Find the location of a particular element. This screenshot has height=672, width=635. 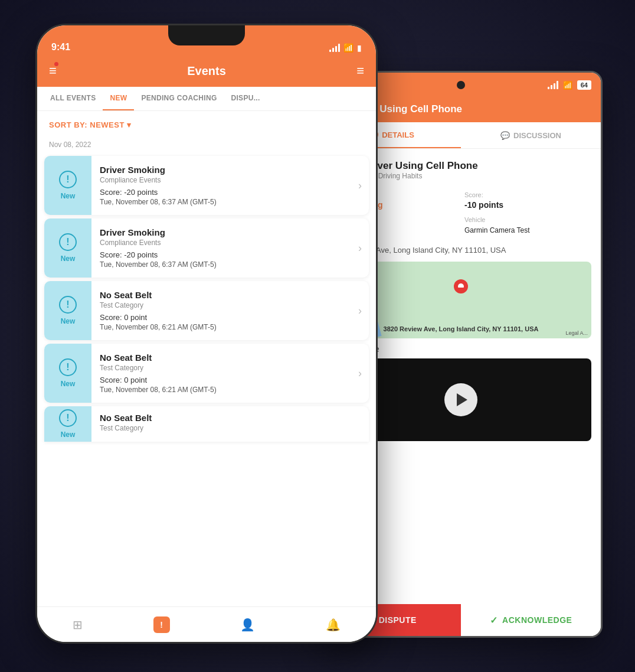

event-score-3: Score: 0 point is located at coordinates (221, 318).